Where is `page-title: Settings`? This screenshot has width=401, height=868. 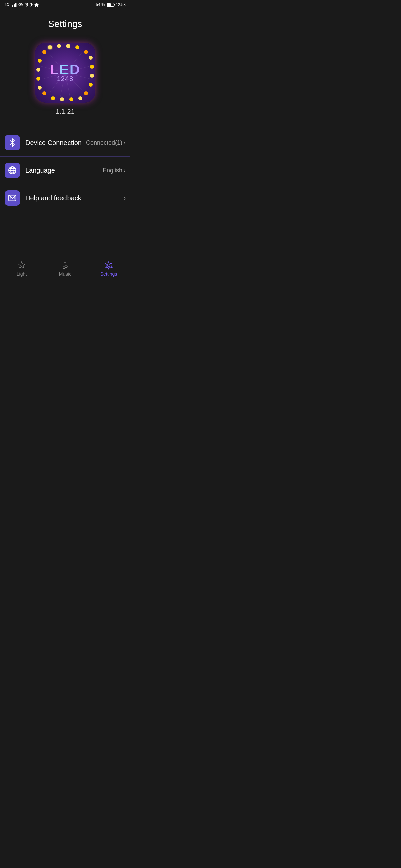
page-title: Settings is located at coordinates (65, 23).